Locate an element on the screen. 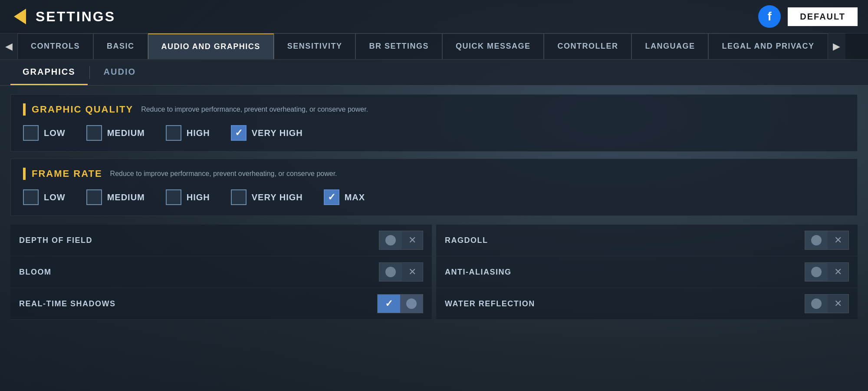  gq-checkbox-very-high is located at coordinates (239, 133).